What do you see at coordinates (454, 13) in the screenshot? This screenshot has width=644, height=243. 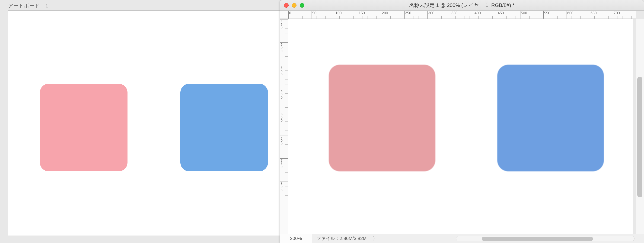 I see `ruler-tick-label: 350` at bounding box center [454, 13].